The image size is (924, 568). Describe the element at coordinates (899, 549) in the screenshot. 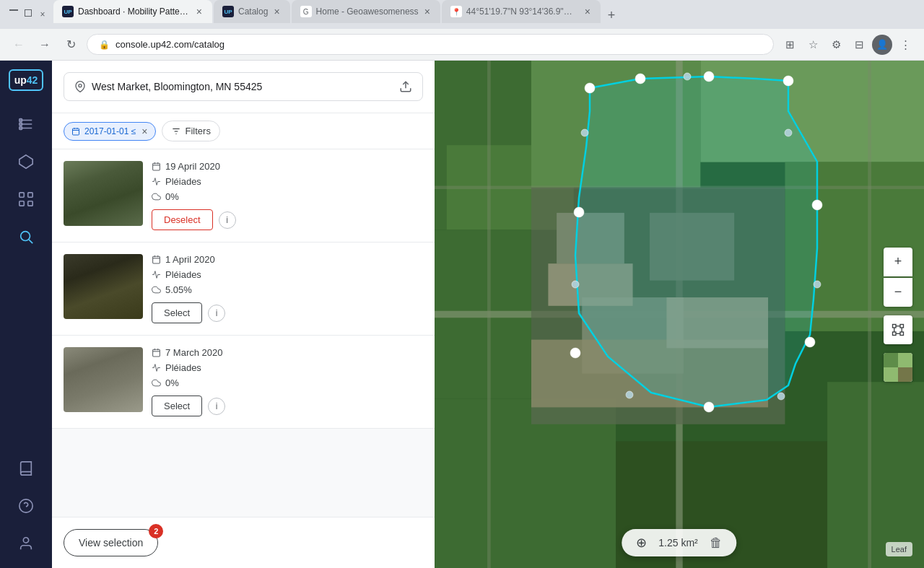

I see `map-watermark: Leaf` at that location.